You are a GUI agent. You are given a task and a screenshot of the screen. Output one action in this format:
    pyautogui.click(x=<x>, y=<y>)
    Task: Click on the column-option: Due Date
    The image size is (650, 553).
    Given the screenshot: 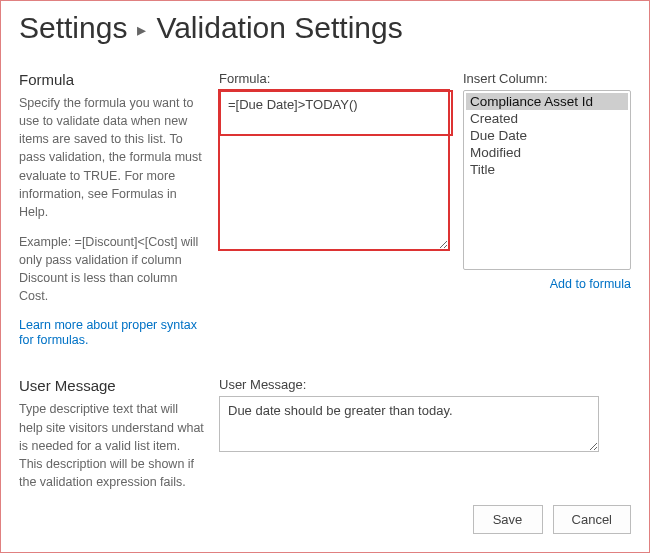 What is the action you would take?
    pyautogui.click(x=547, y=136)
    